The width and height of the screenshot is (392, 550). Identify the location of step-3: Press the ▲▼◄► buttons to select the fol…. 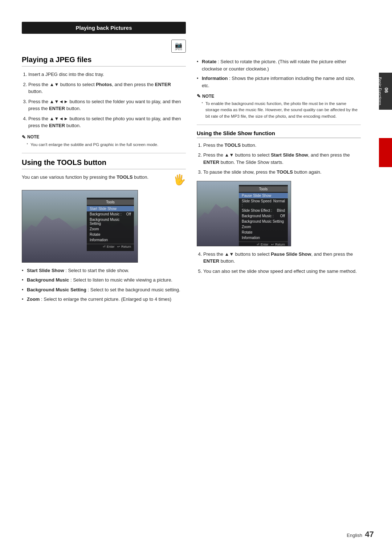
(107, 105).